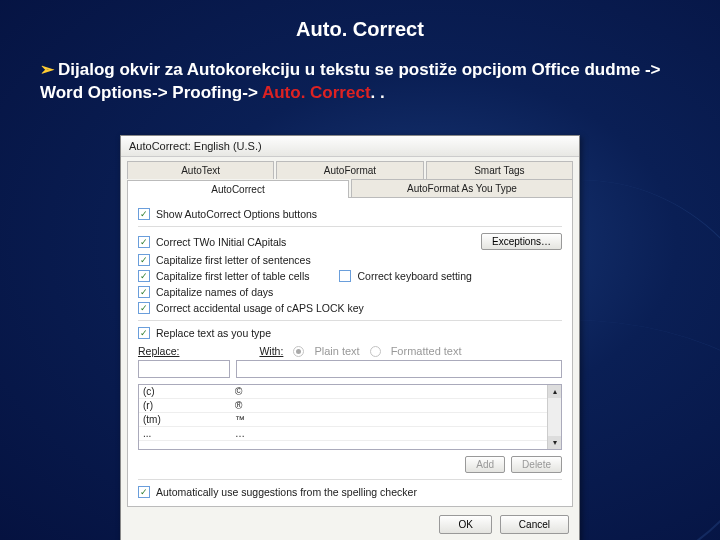  What do you see at coordinates (144, 492) in the screenshot?
I see `checkbox-auto-spell` at bounding box center [144, 492].